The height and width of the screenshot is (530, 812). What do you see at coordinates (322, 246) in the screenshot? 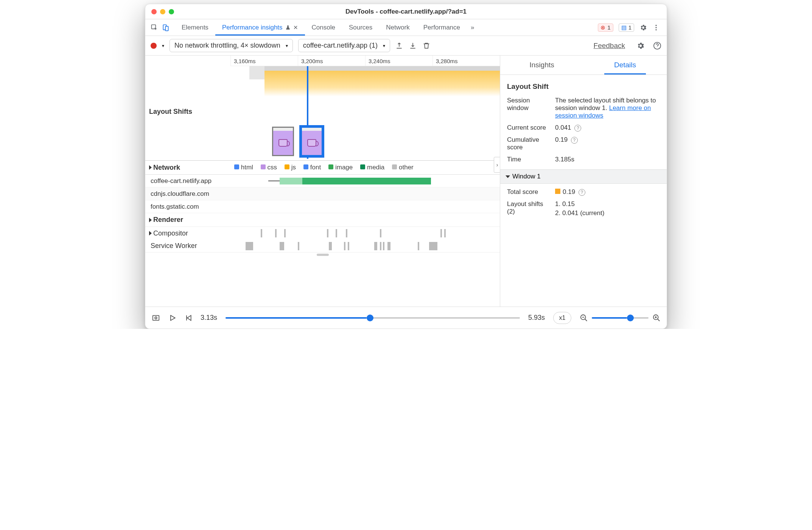
I see `service-worker-row: Service Worker` at bounding box center [322, 246].